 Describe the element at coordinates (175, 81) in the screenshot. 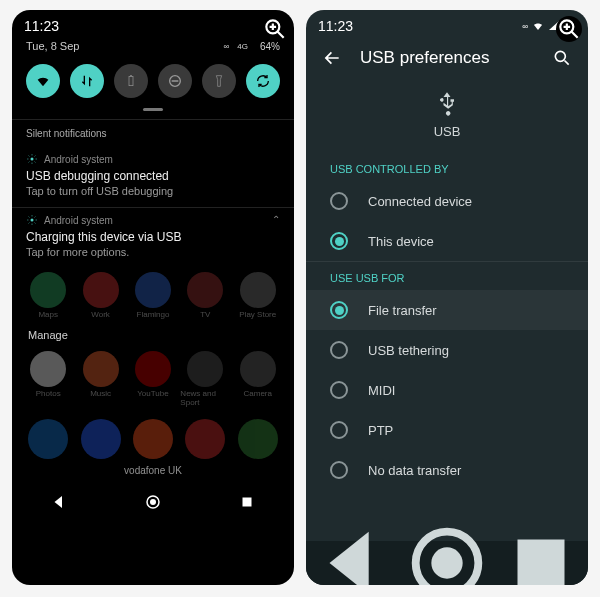

I see `qs-dnd` at that location.